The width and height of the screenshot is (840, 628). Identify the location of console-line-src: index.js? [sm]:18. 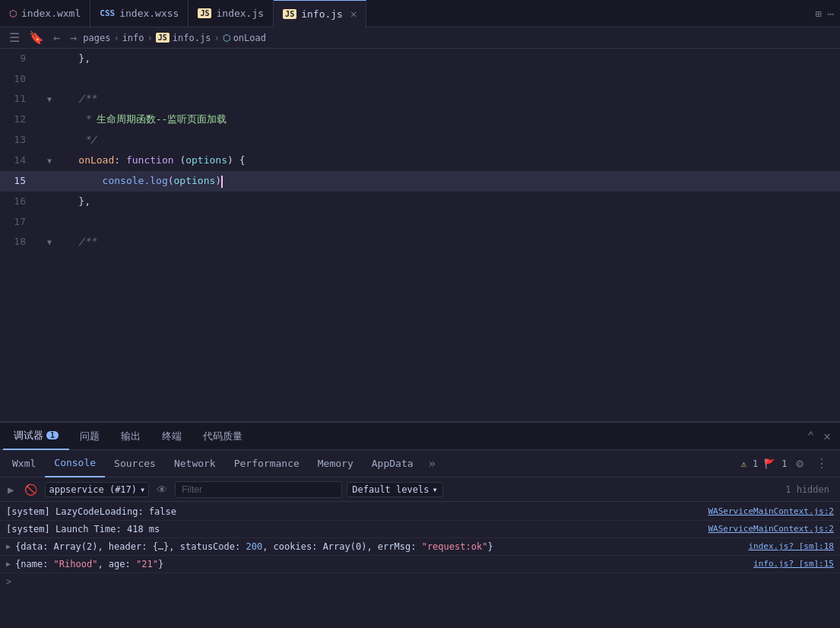
(791, 547).